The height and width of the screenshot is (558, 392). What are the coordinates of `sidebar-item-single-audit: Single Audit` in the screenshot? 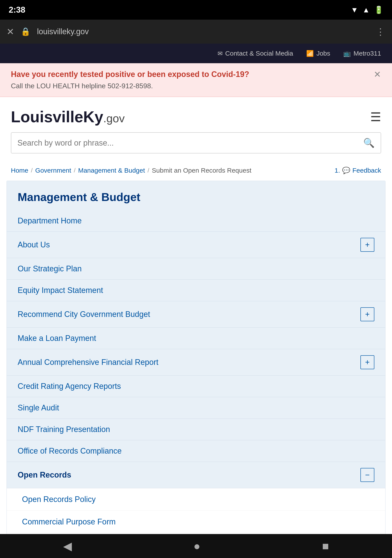 It's located at (196, 408).